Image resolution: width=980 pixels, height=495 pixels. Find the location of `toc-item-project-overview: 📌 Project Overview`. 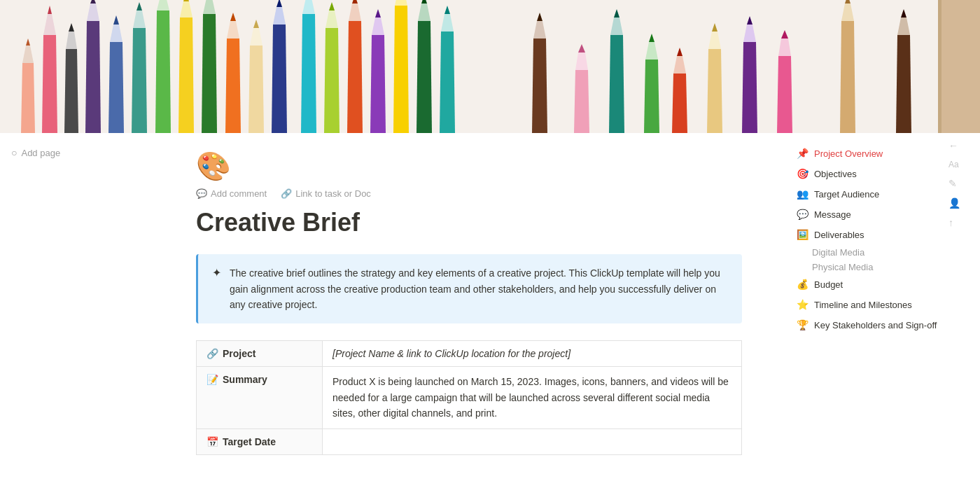

toc-item-project-overview: 📌 Project Overview is located at coordinates (875, 154).